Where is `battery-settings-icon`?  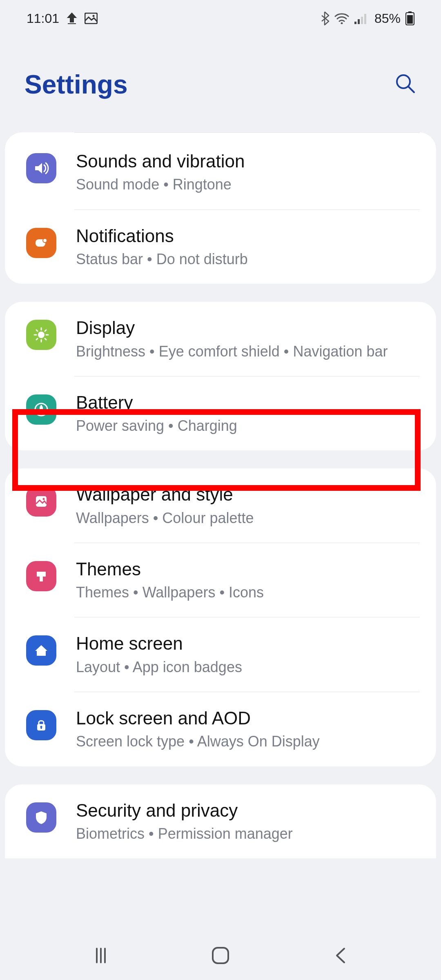
battery-settings-icon is located at coordinates (41, 410).